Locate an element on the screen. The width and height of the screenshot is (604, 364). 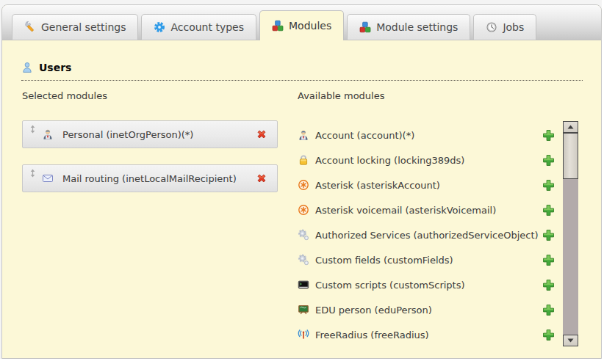
selected-modules-label: Selected modules is located at coordinates (65, 95).